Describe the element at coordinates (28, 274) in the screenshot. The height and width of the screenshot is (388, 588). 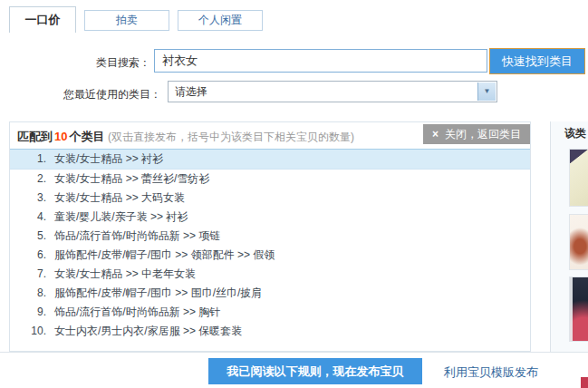
I see `list-item-number: 7.` at that location.